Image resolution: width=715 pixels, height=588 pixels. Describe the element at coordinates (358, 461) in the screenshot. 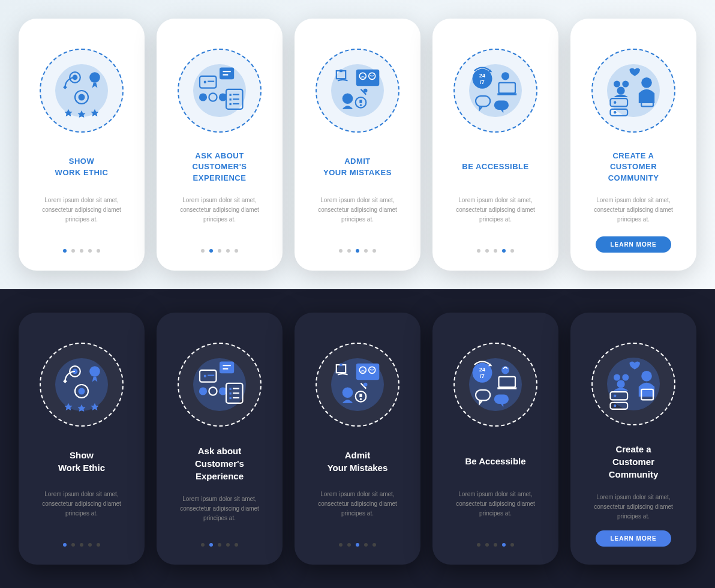

I see `screen-title: Admit Your Mistakes` at that location.